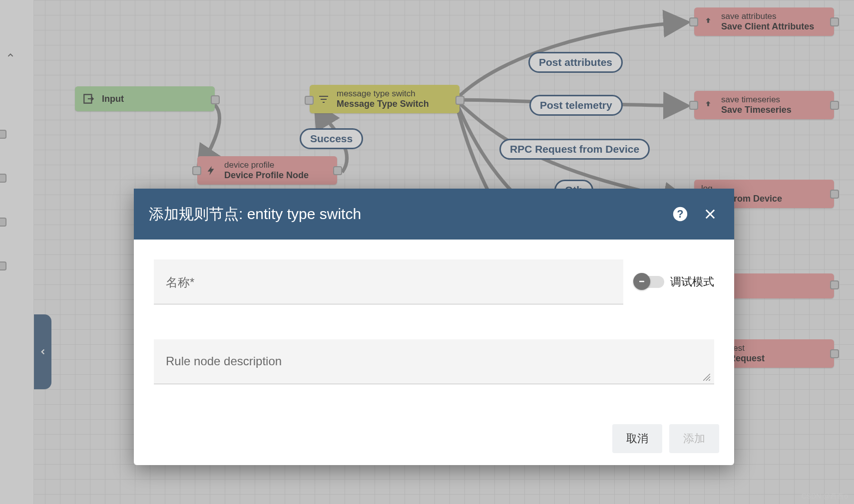 The width and height of the screenshot is (854, 504). Describe the element at coordinates (707, 377) in the screenshot. I see `resize-grip-icon` at that location.